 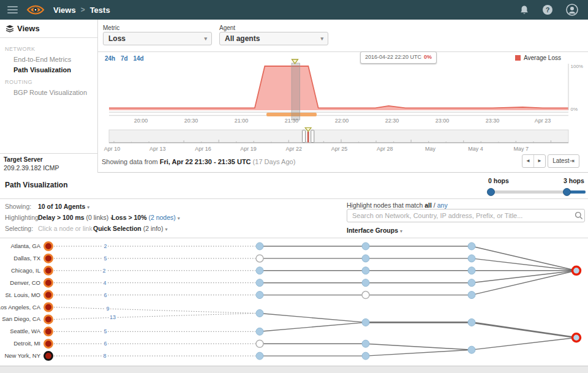 I want to click on thousandeyes-logo-icon, so click(x=36, y=10).